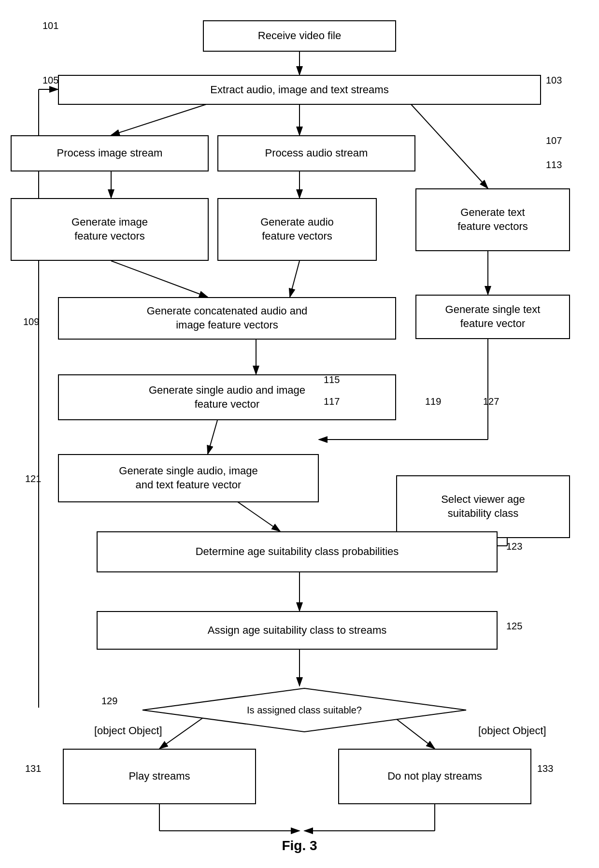 This screenshot has height=868, width=599. Describe the element at coordinates (110, 154) in the screenshot. I see `process-image-label: Process image stream` at that location.